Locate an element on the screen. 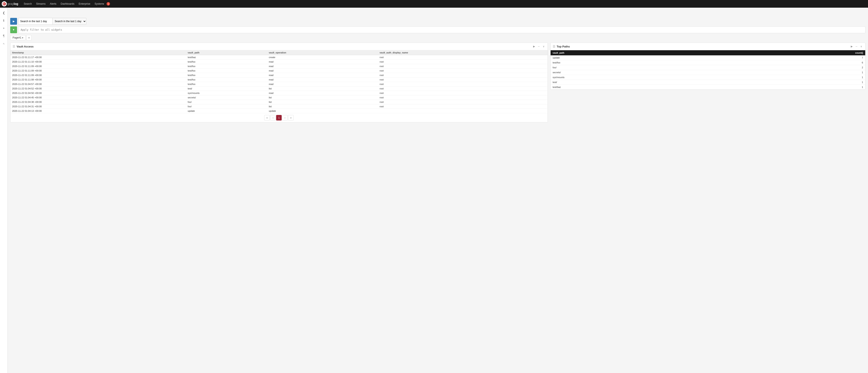 This screenshot has height=373, width=868. cell-path: test/foo is located at coordinates (640, 63).